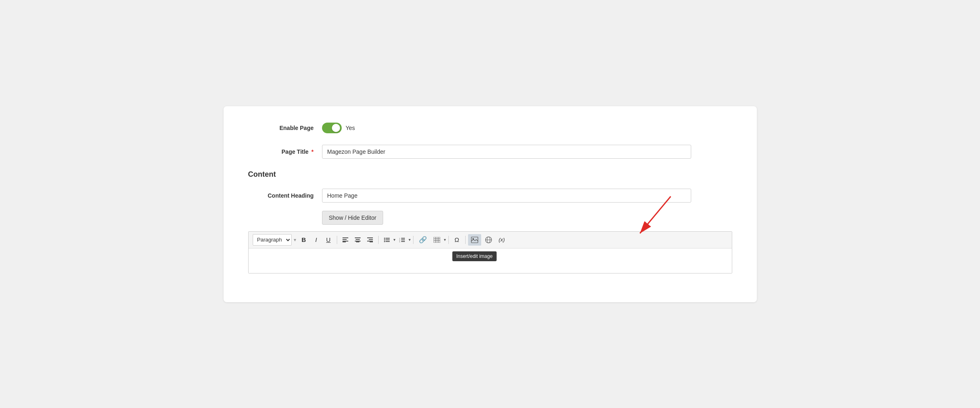  I want to click on toggle-value-label: Yes, so click(350, 128).